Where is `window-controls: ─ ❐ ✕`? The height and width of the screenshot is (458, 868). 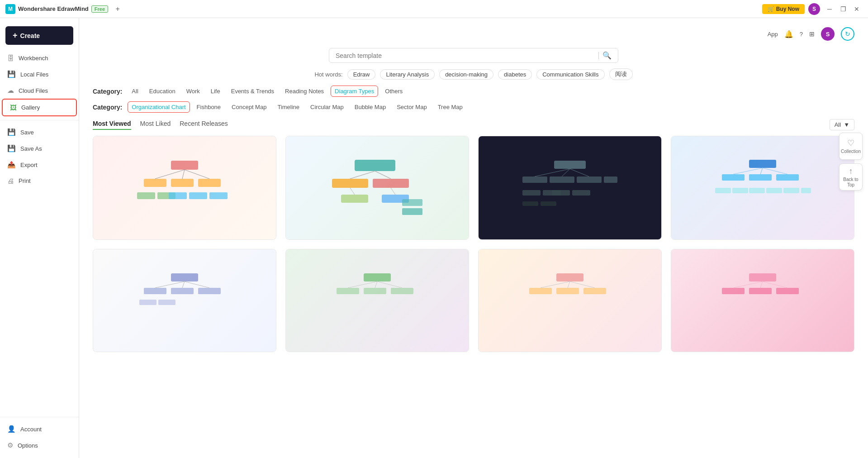
window-controls: ─ ❐ ✕ is located at coordinates (843, 9).